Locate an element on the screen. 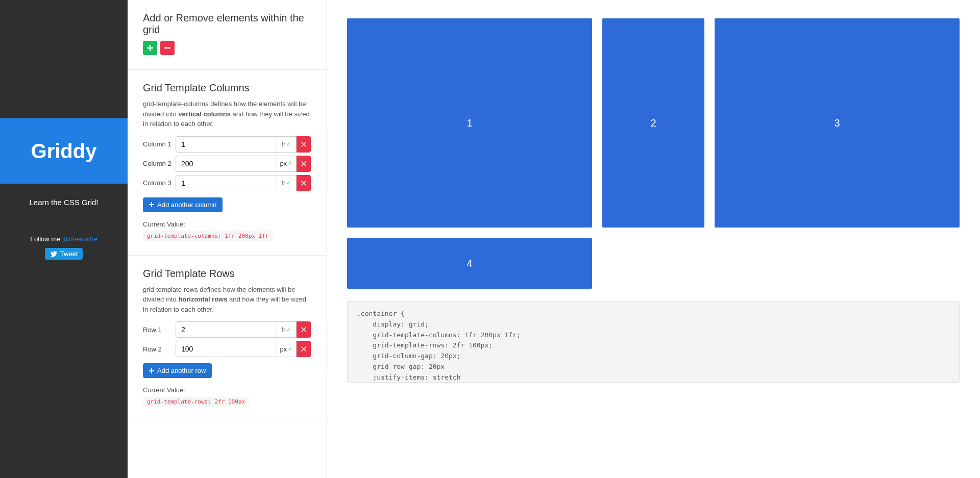 This screenshot has height=478, width=980. add-remove-heading: Add or Remove elements within the grid is located at coordinates (227, 24).